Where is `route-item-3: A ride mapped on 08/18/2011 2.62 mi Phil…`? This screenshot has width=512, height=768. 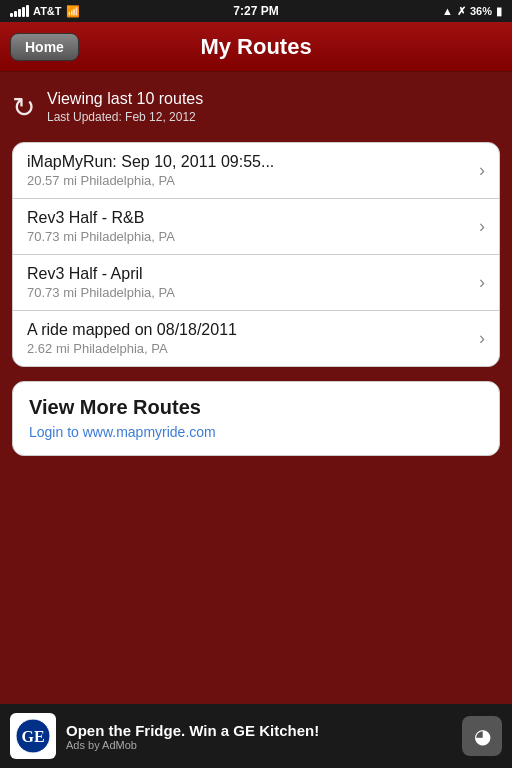 route-item-3: A ride mapped on 08/18/2011 2.62 mi Phil… is located at coordinates (256, 338).